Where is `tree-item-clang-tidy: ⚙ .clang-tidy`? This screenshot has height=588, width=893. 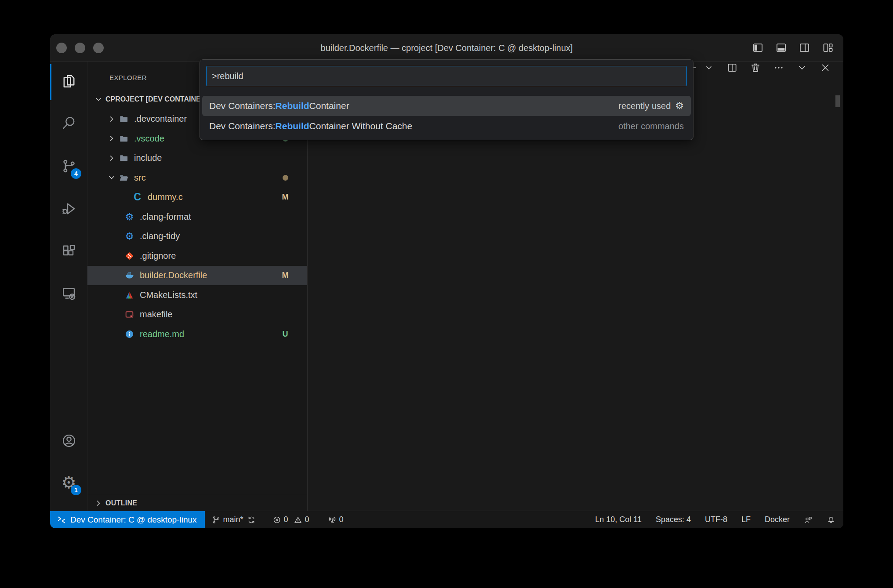 tree-item-clang-tidy: ⚙ .clang-tidy is located at coordinates (197, 236).